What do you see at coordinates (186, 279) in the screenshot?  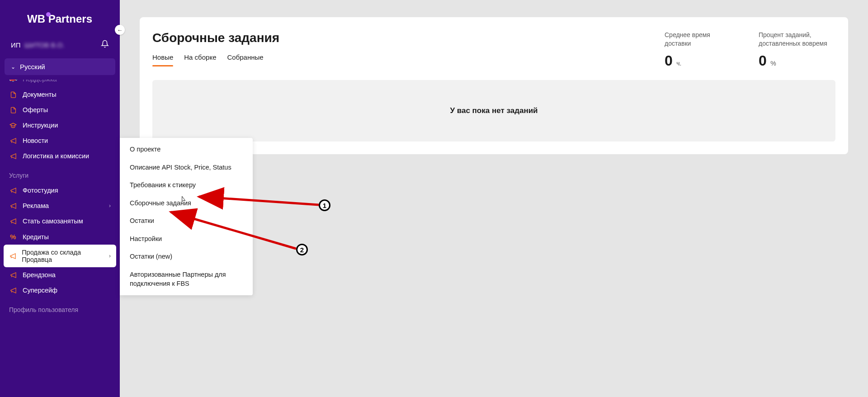 I see `submenu-item-fbs-partners: Авторизованные Партнеры для подключения …` at bounding box center [186, 279].